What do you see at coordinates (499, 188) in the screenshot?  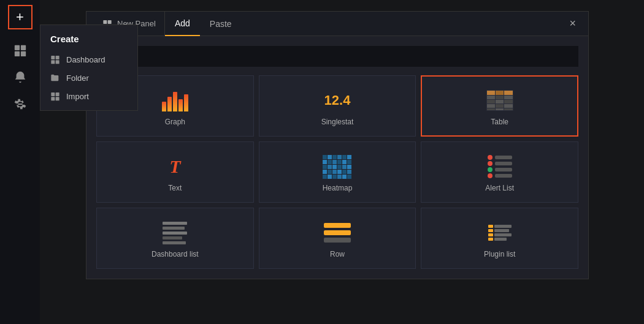 I see `panel-item-alert-list-label: Alert List` at bounding box center [499, 188].